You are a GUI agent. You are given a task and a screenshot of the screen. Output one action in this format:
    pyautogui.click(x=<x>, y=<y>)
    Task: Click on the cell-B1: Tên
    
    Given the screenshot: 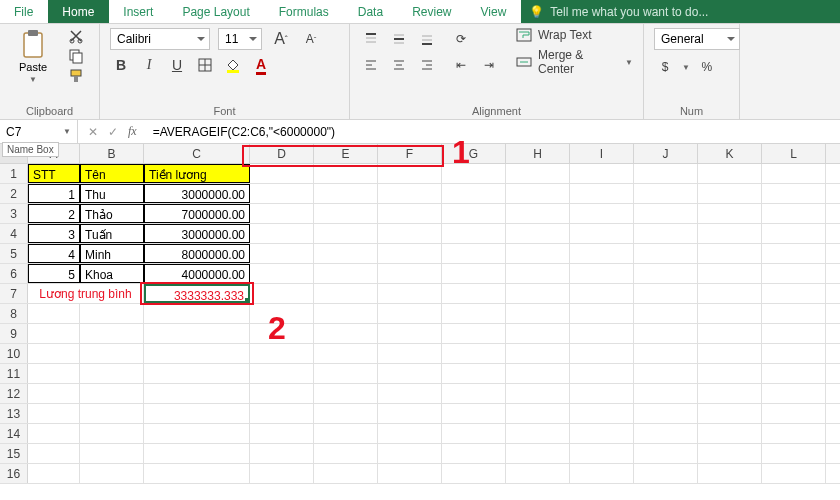 What is the action you would take?
    pyautogui.click(x=112, y=174)
    